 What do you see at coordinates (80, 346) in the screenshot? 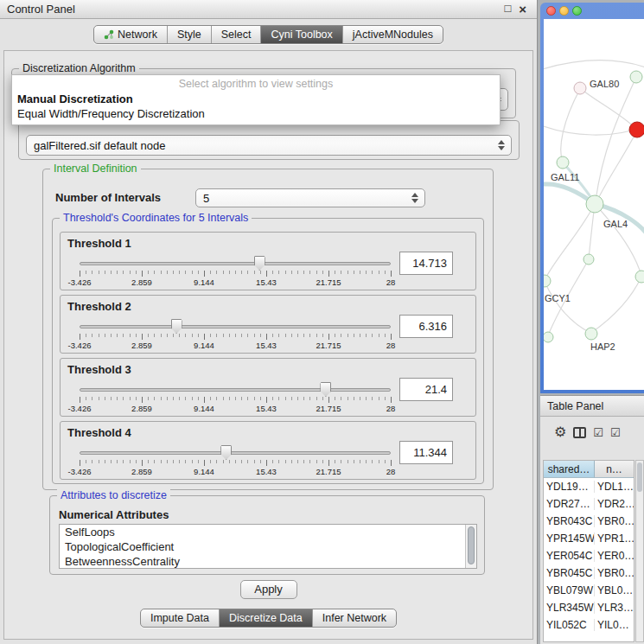
I see `slider-tick-label: -3.426` at bounding box center [80, 346].